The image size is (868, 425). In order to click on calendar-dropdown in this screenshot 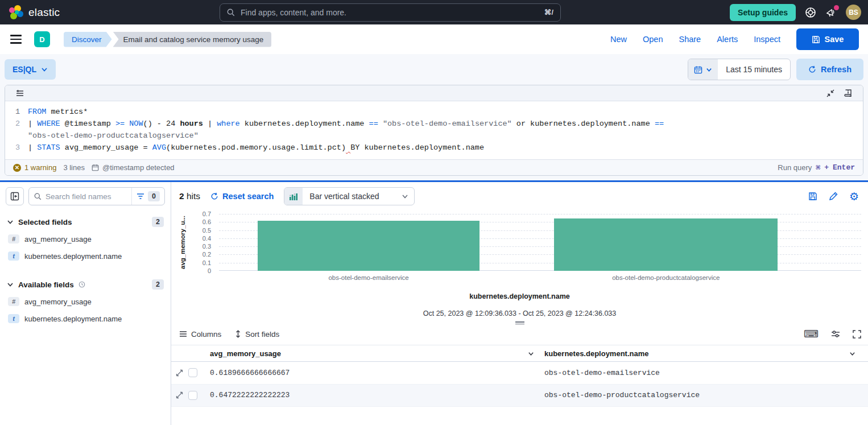, I will do `click(703, 69)`.